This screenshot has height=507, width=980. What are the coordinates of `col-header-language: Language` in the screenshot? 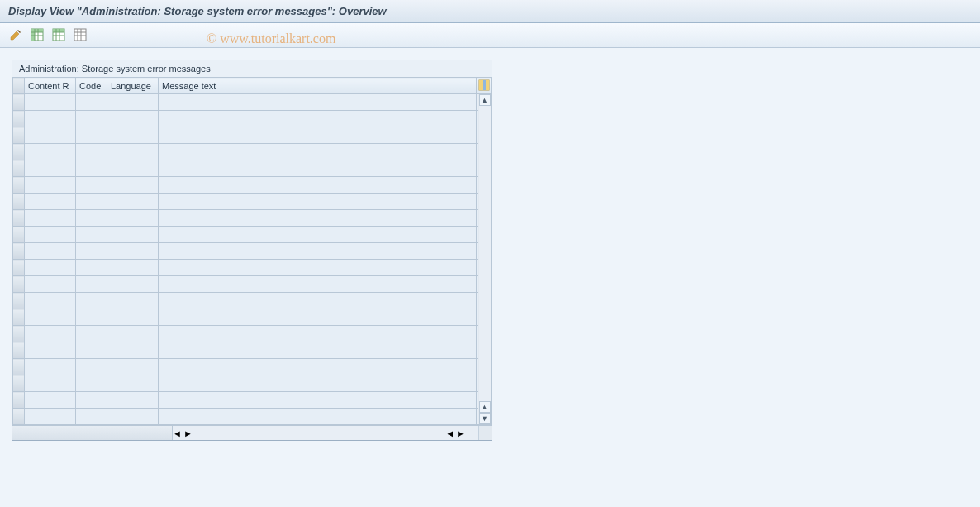 It's located at (133, 86).